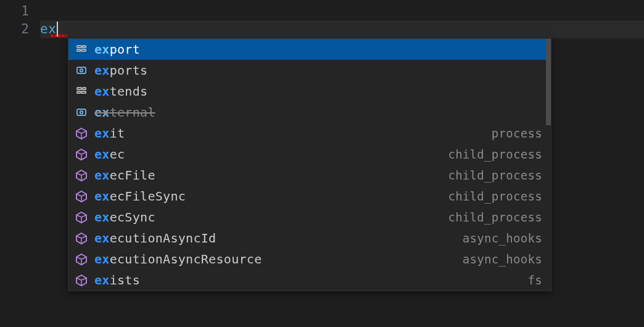 This screenshot has height=327, width=644. I want to click on autocomplete-item: export, so click(310, 49).